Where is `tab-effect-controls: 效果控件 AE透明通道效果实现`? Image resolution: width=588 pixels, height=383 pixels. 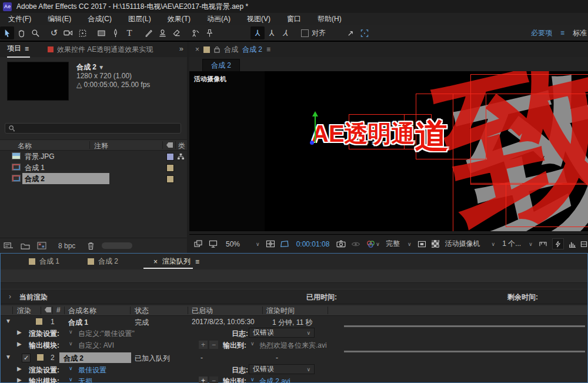
tab-effect-controls: 效果控件 AE透明通道效果实现 is located at coordinates (100, 49).